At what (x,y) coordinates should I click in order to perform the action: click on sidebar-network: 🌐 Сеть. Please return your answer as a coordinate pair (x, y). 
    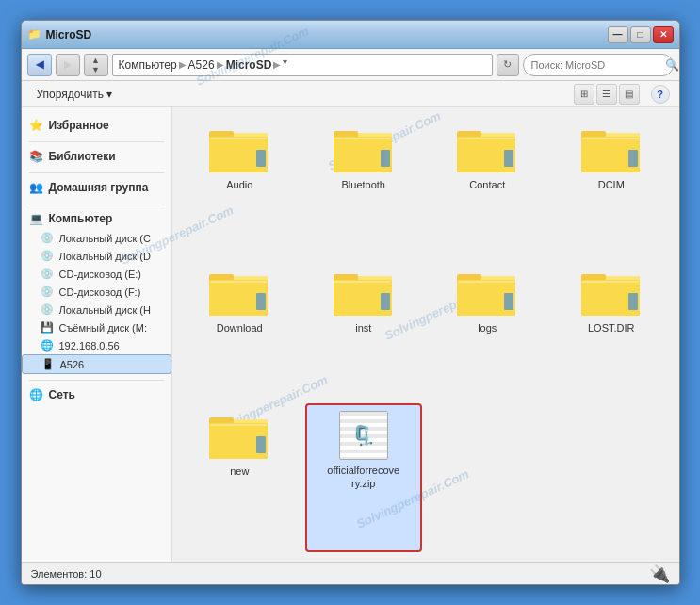
    Looking at the image, I should click on (96, 395).